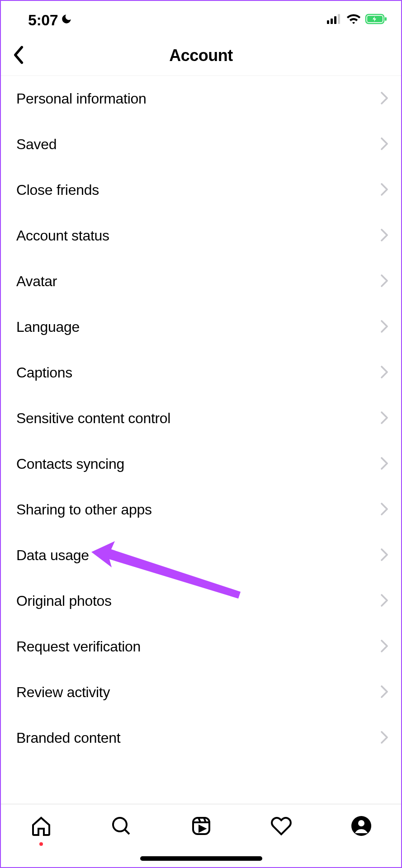  Describe the element at coordinates (63, 236) in the screenshot. I see `menu-item-label: Account status` at that location.